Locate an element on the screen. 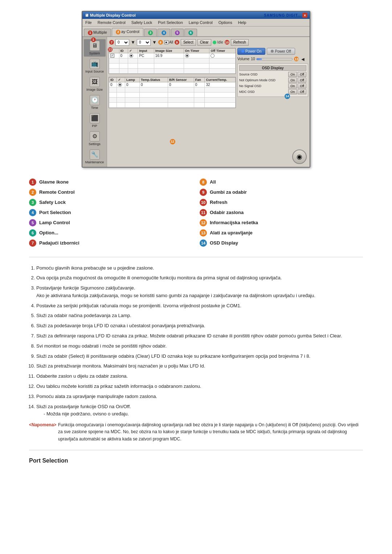 This screenshot has width=392, height=554. sidebar-item-image-size: 🖼 Image Size is located at coordinates (95, 84).